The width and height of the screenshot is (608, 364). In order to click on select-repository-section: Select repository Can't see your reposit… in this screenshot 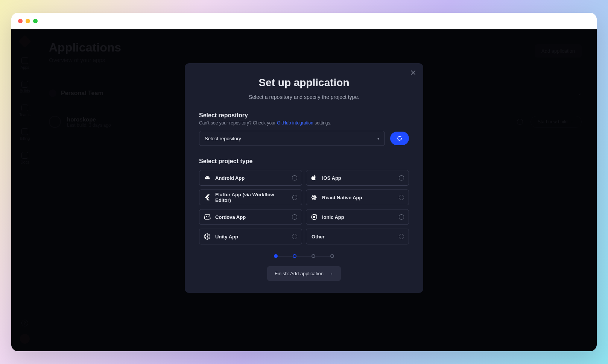, I will do `click(304, 129)`.